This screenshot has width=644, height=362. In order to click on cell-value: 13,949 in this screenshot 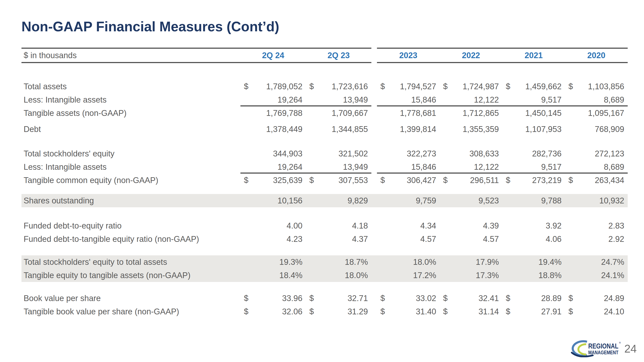, I will do `click(344, 166)`.